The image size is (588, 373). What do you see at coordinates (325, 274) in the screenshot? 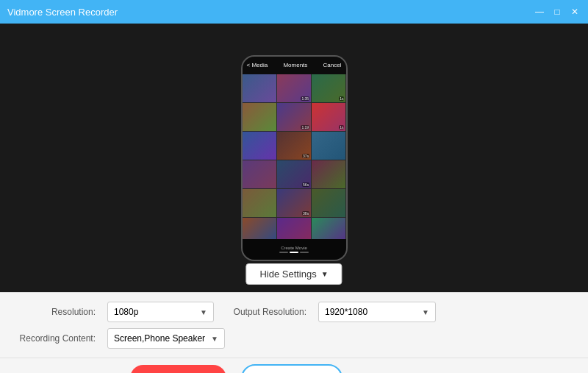
I see `chevron-down-icon: ▼` at bounding box center [325, 274].